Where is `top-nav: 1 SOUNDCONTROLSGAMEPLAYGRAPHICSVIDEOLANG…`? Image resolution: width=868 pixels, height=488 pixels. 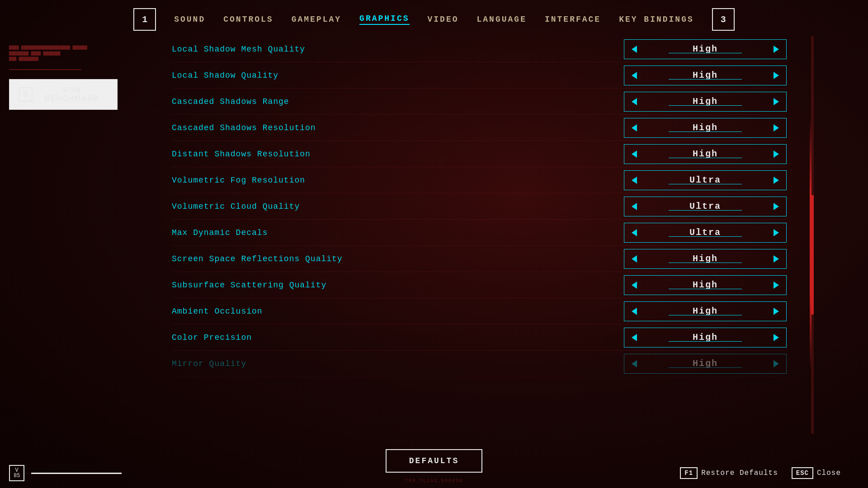 top-nav: 1 SOUNDCONTROLSGAMEPLAYGRAPHICSVIDEOLANG… is located at coordinates (434, 18).